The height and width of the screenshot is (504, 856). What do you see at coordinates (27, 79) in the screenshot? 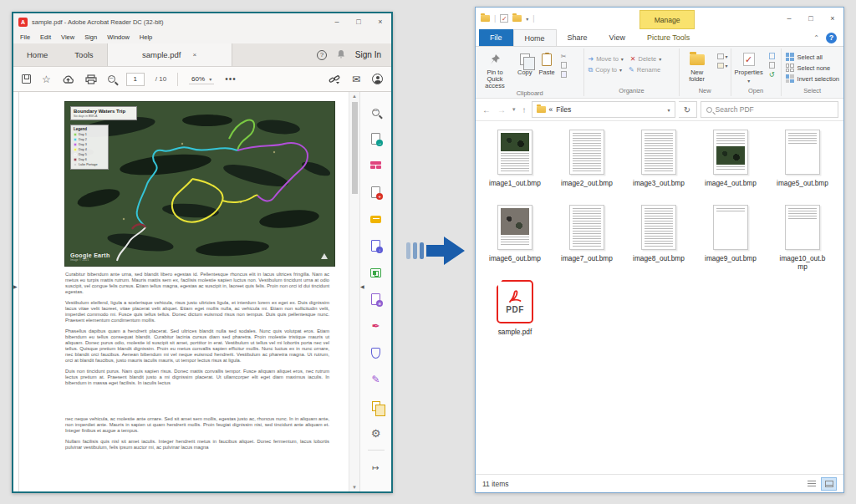
I see `save-icon` at bounding box center [27, 79].